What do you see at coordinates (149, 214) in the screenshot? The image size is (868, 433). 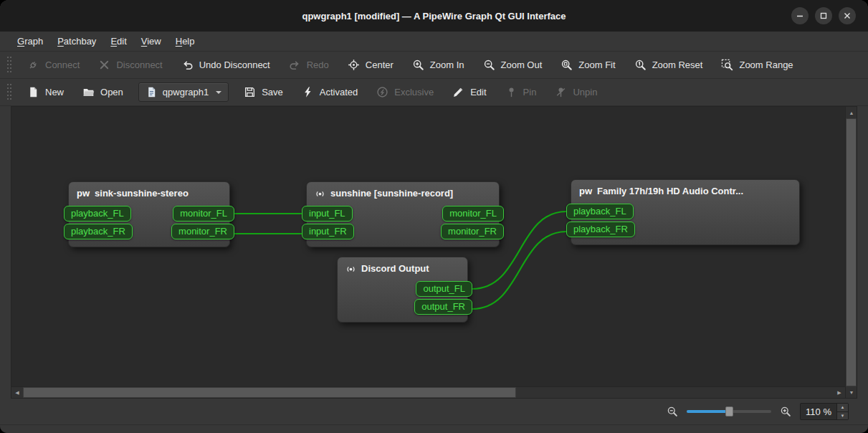 I see `node-sink-sunshine-stereo: pw sink-sunshine-stereo playback_FL moni…` at bounding box center [149, 214].